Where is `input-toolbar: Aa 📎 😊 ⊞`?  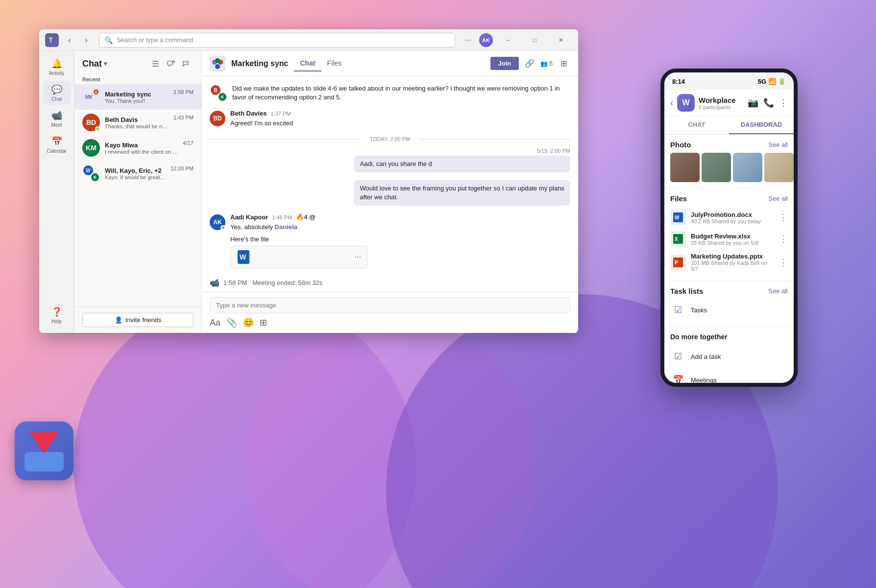
input-toolbar: Aa 📎 😊 ⊞ is located at coordinates (390, 323).